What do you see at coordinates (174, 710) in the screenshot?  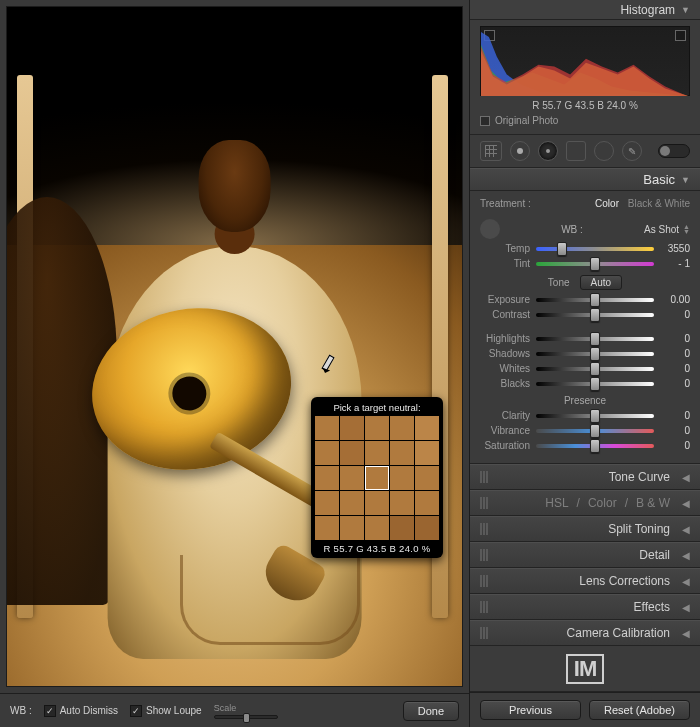 I see `show-loupe-label: Show Loupe` at bounding box center [174, 710].